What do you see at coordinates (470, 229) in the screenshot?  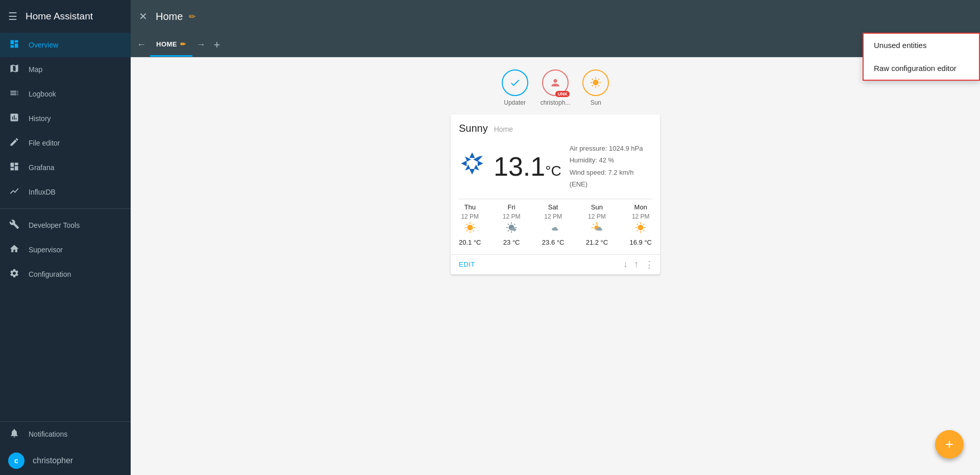 I see `forecast-thu-icon` at bounding box center [470, 229].